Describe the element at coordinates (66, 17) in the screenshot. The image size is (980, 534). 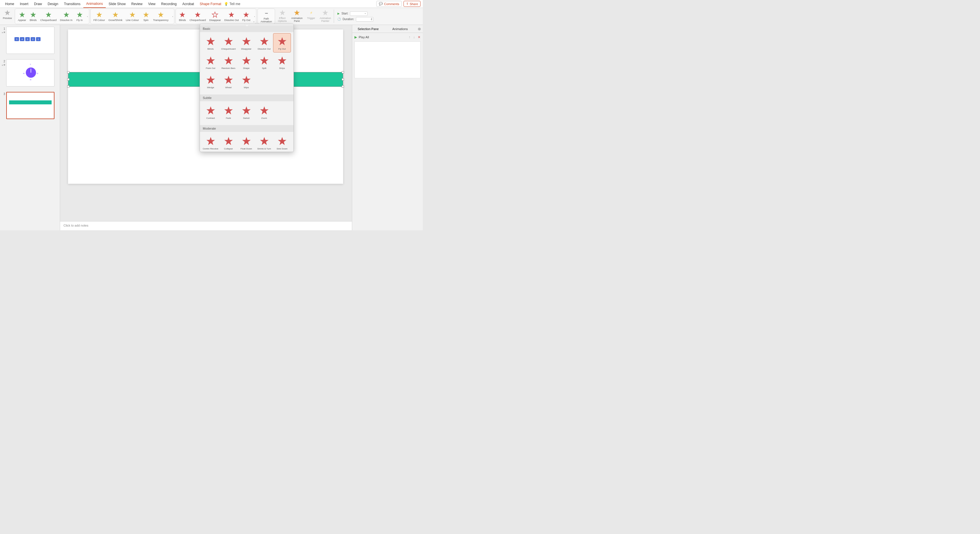
I see `entrance-dissolve-in: Dissolve In` at that location.